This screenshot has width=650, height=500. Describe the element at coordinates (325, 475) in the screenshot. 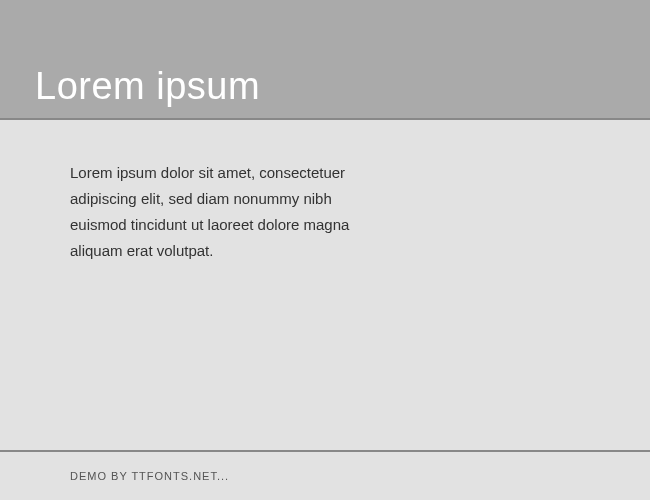

I see `footer-bar: Demo by ttfonts.net...` at that location.